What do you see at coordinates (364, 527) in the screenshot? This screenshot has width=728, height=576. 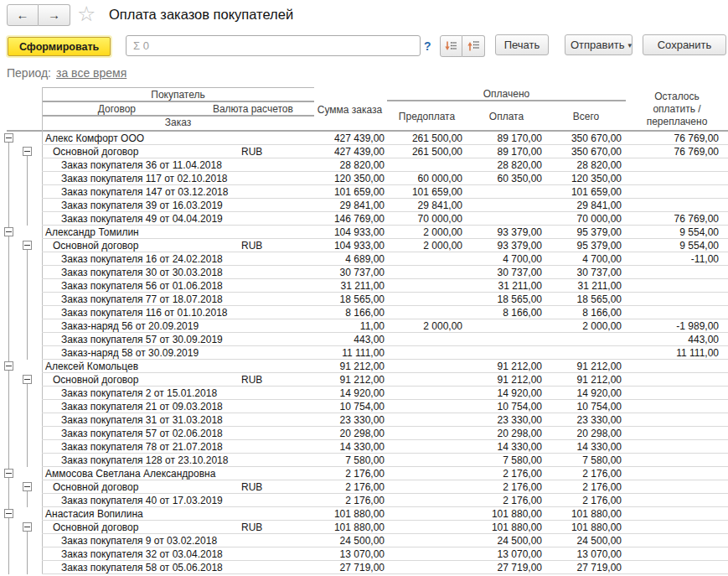 I see `table-row-contract: Основной договорRUB101 880,00101 880,001…` at bounding box center [364, 527].